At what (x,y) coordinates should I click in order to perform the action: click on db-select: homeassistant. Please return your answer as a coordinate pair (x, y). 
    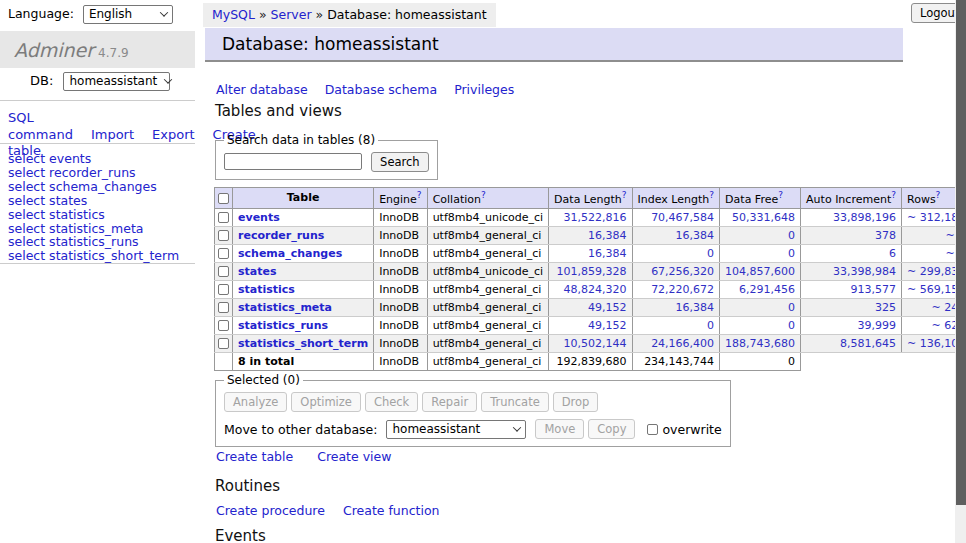
    Looking at the image, I should click on (116, 82).